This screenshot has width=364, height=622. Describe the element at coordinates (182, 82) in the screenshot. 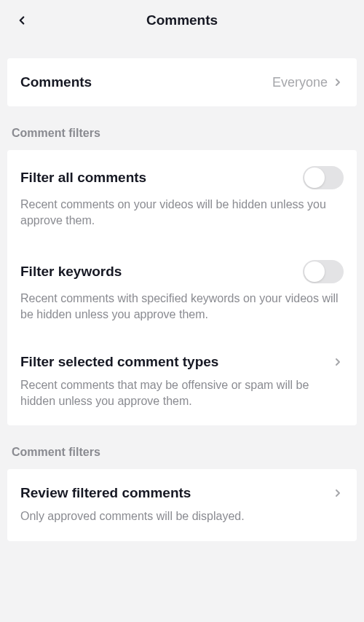

I see `comments-permission-row: Comments Everyone` at that location.